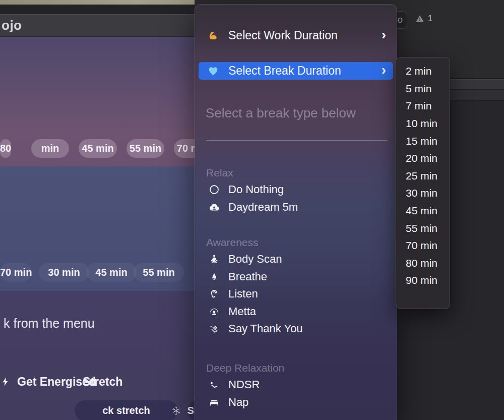 This screenshot has width=504, height=420. Describe the element at coordinates (296, 329) in the screenshot. I see `break-type-item: Say Thank You` at that location.